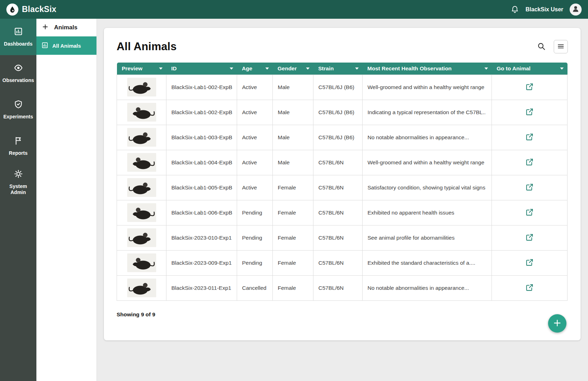 The width and height of the screenshot is (588, 381). I want to click on row-count: Showing 9 of 9, so click(342, 315).